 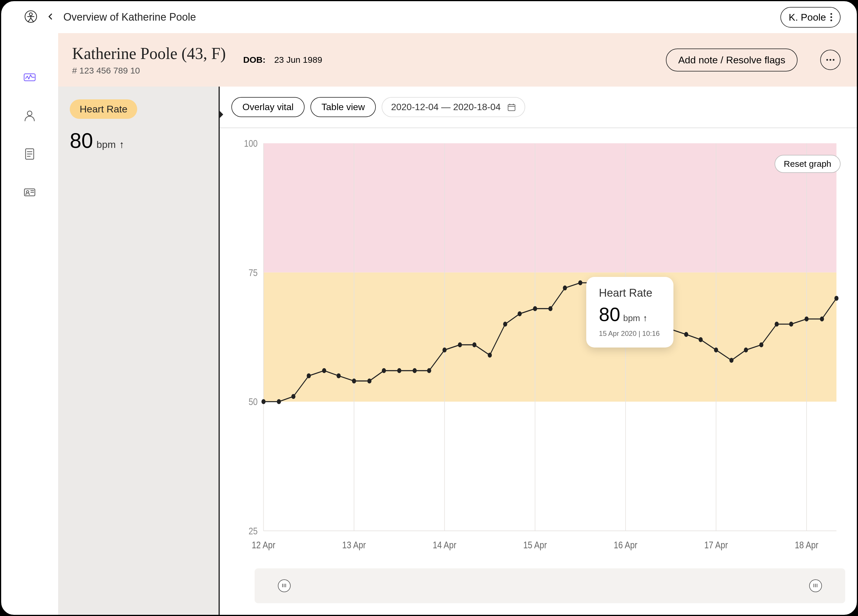 I want to click on back-icon, so click(x=50, y=17).